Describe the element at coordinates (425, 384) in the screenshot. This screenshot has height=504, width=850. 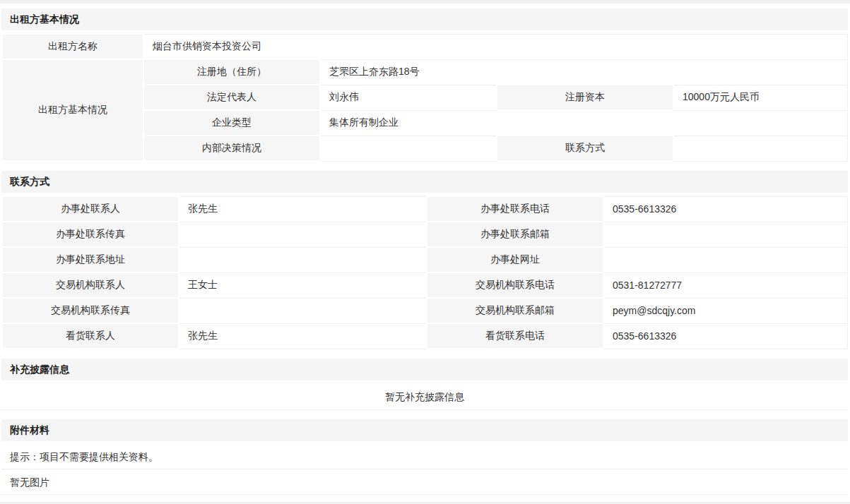
I see `section-supplementary-disclosure: 补充披露信息 暂无补充披露信息` at that location.